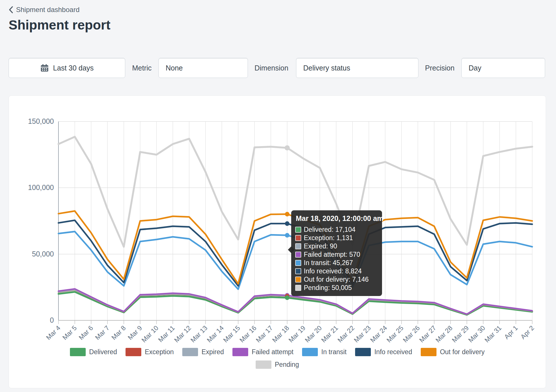 This screenshot has width=556, height=392. Describe the element at coordinates (336, 246) in the screenshot. I see `tooltip-row: Expired: 90` at that location.